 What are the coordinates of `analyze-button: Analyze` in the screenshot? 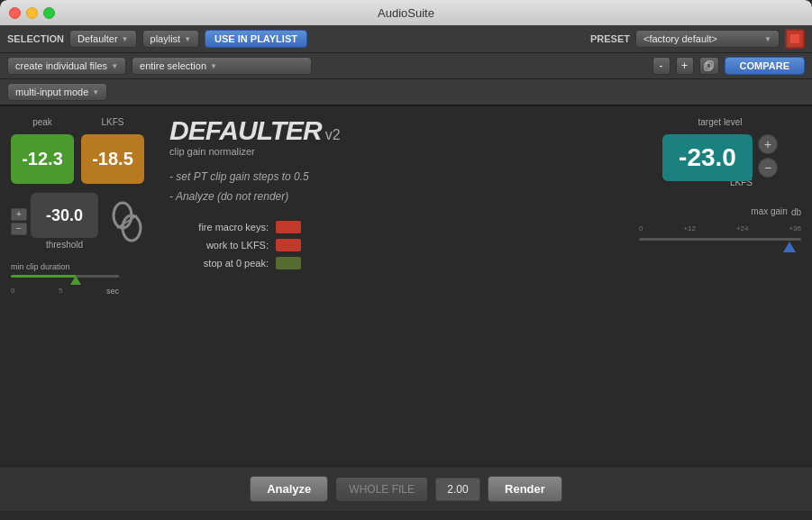 It's located at (288, 488).